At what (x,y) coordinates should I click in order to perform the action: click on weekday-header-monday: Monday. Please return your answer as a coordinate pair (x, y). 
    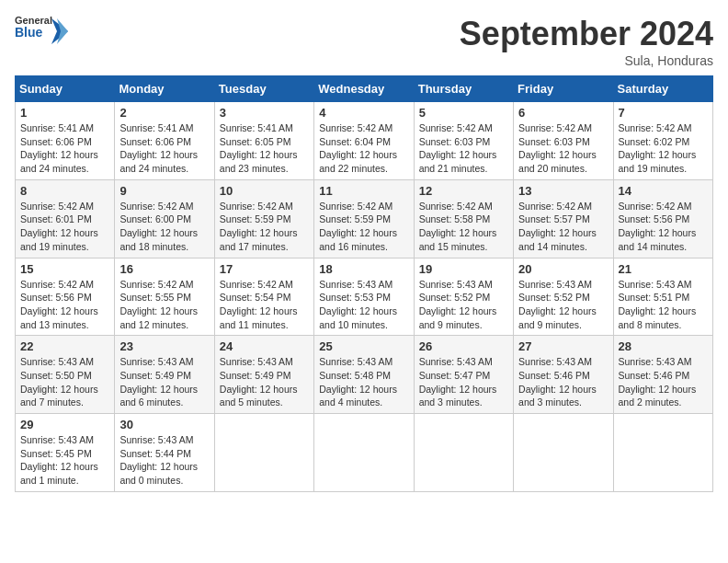
    Looking at the image, I should click on (165, 89).